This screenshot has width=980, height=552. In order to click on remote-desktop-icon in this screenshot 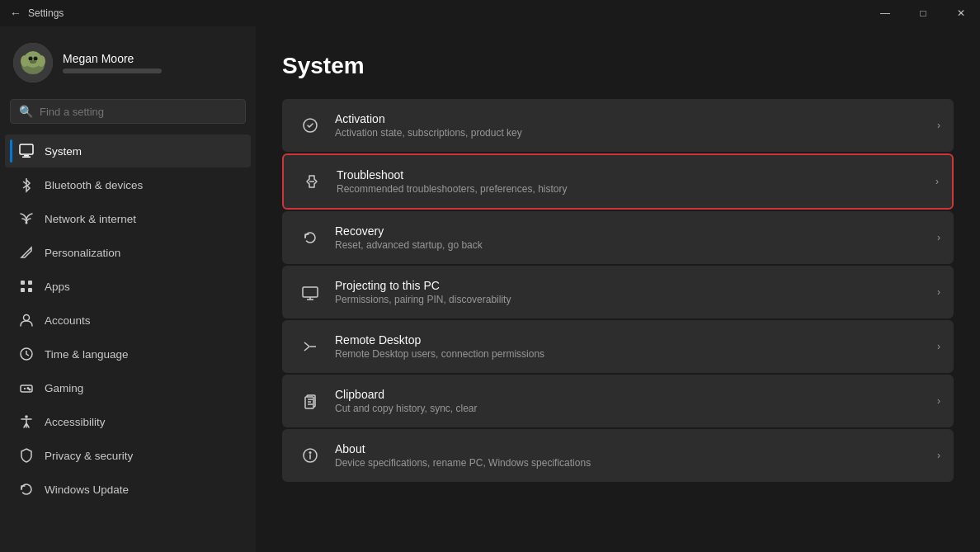, I will do `click(310, 347)`.